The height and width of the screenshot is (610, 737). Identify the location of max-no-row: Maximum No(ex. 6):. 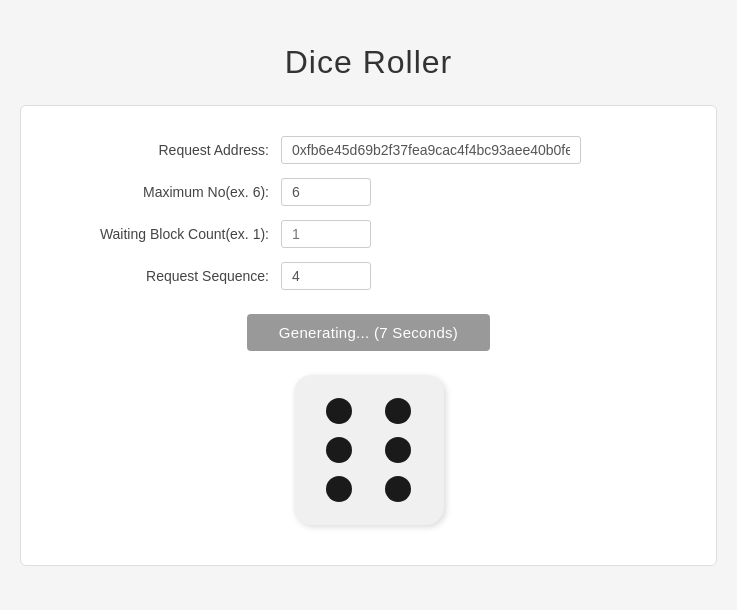
(368, 192).